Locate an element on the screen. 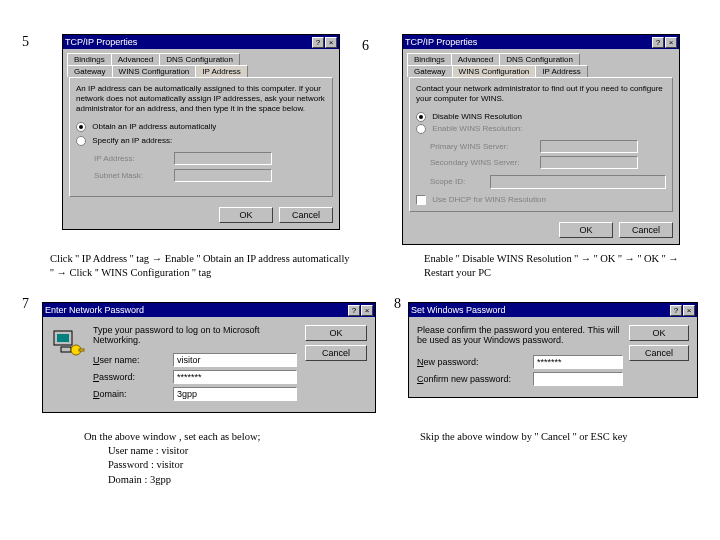 The width and height of the screenshot is (720, 540). step-7-number: 7 is located at coordinates (26, 304).